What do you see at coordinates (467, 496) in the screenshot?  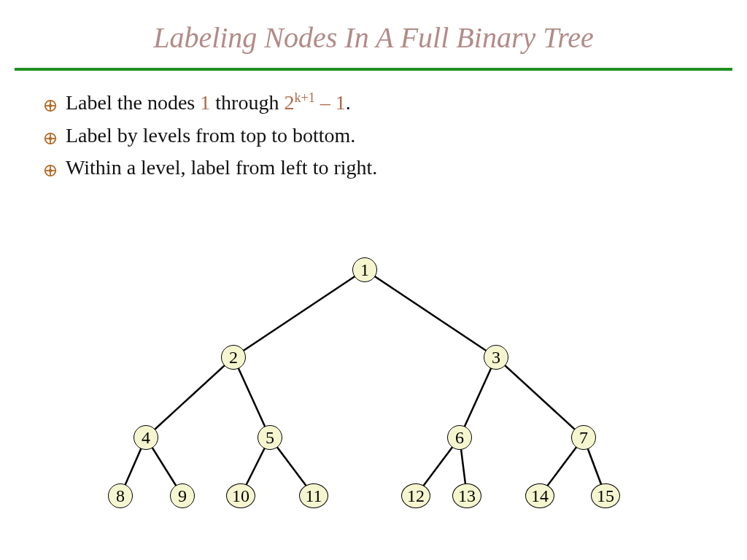 I see `tree-node-13: 13` at bounding box center [467, 496].